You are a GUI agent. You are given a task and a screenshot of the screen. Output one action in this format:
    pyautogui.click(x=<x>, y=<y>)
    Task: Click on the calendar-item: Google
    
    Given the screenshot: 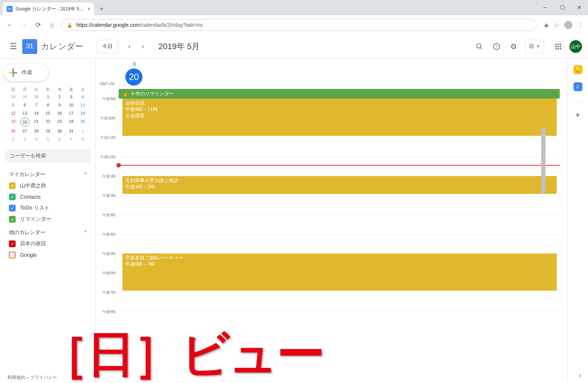 What is the action you would take?
    pyautogui.click(x=48, y=255)
    